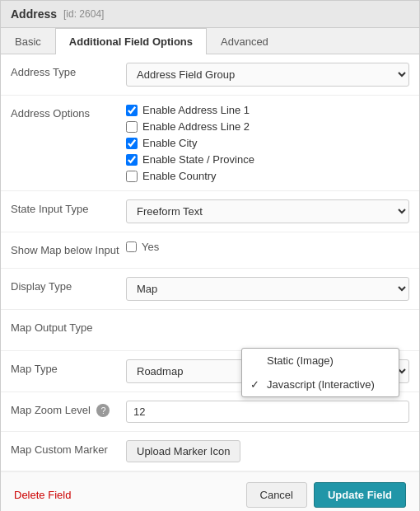 This screenshot has height=511, width=420. I want to click on checkbox-enable-state-label: Enable State / Province, so click(198, 160).